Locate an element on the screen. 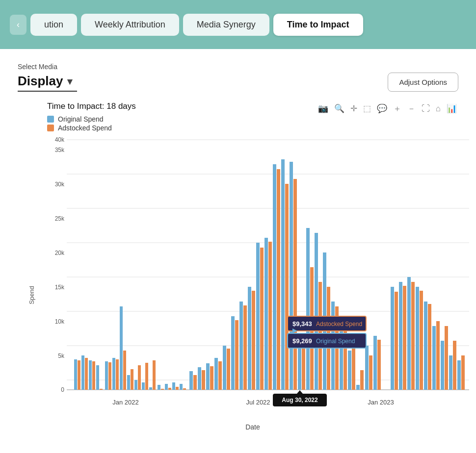  home-icon: ⌂ is located at coordinates (438, 109).